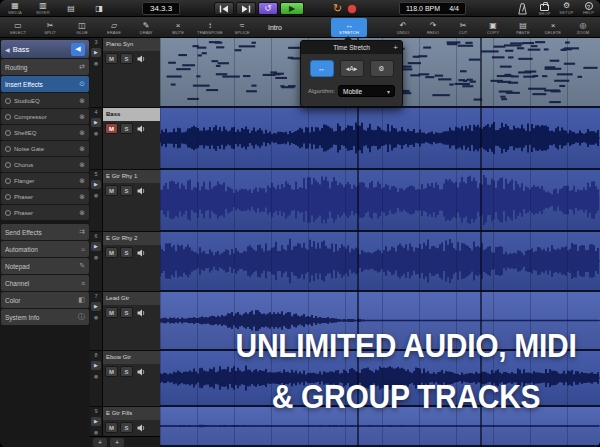 The image size is (600, 447). I want to click on inspector-item-notepad: Notepad✎, so click(45, 266).